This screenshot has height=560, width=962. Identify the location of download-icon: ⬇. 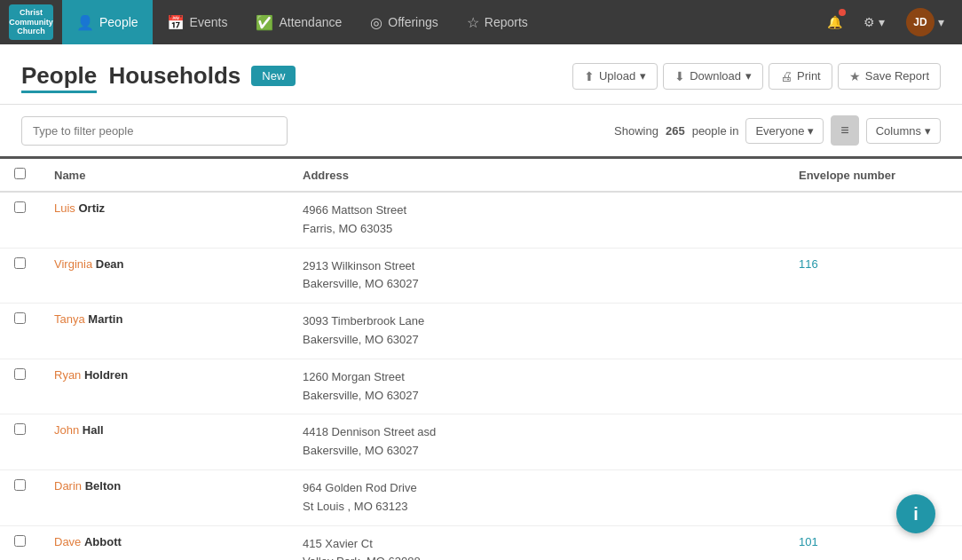
(680, 76).